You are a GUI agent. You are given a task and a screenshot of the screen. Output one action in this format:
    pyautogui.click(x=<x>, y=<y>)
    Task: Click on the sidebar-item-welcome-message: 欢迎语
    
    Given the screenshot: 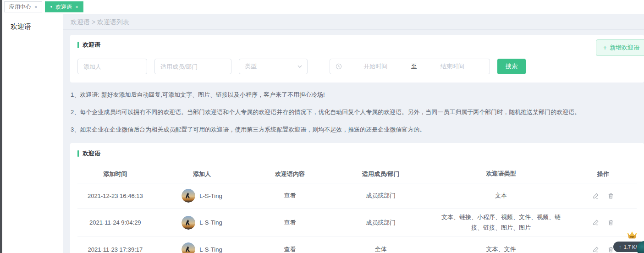 What is the action you would take?
    pyautogui.click(x=33, y=27)
    